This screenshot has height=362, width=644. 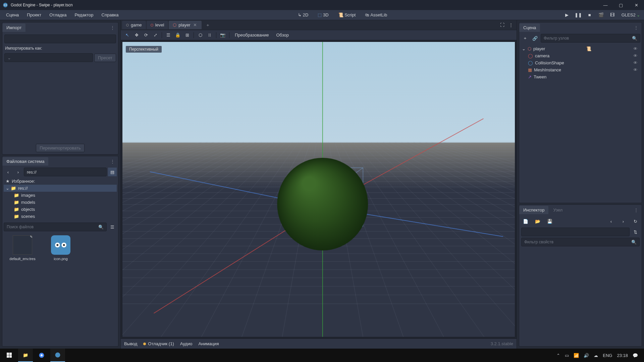 What do you see at coordinates (525, 38) in the screenshot?
I see `add-node-button: ＋` at bounding box center [525, 38].